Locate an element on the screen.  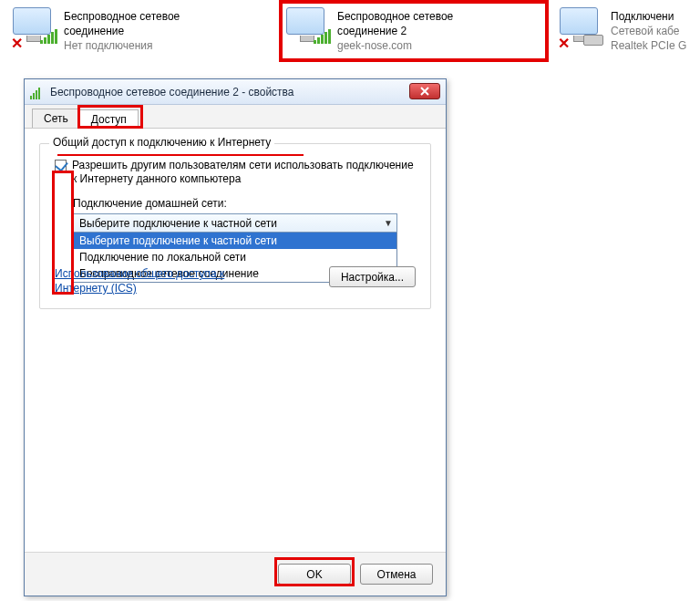
group-title: Общий доступ к подключению к Интернету is located at coordinates (162, 142).